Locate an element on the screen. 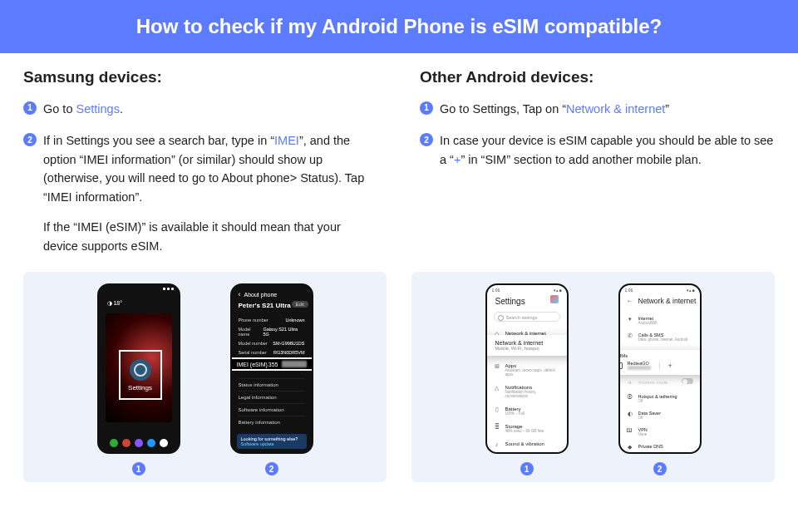 The width and height of the screenshot is (798, 532). list-item: Legal information is located at coordinates (272, 397).